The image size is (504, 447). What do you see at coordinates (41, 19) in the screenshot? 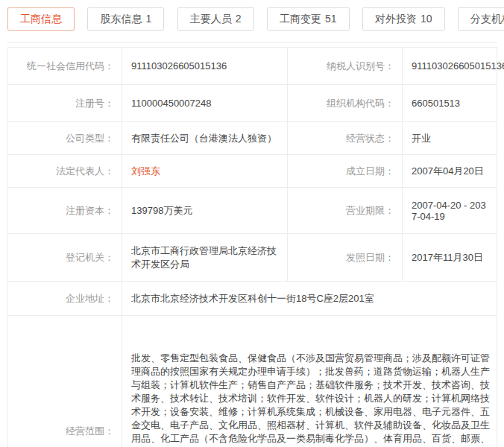
I see `tab-business-info: 工商信息` at bounding box center [41, 19].